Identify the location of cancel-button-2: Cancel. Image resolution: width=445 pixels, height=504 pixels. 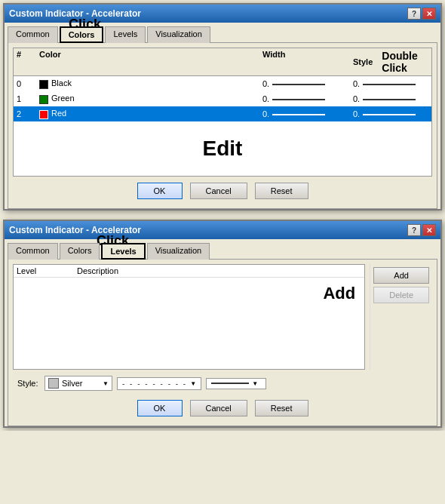
(219, 408).